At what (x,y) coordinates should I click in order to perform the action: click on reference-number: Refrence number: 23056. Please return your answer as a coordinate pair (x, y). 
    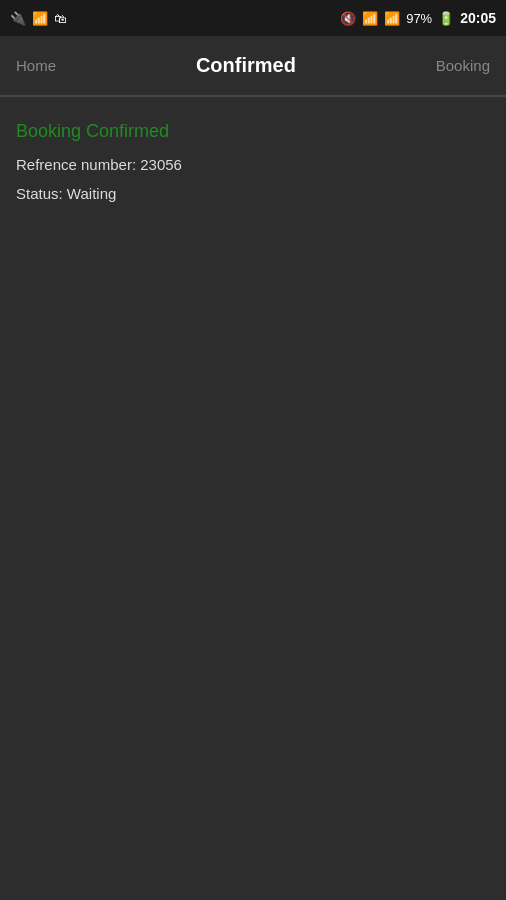
    Looking at the image, I should click on (253, 166).